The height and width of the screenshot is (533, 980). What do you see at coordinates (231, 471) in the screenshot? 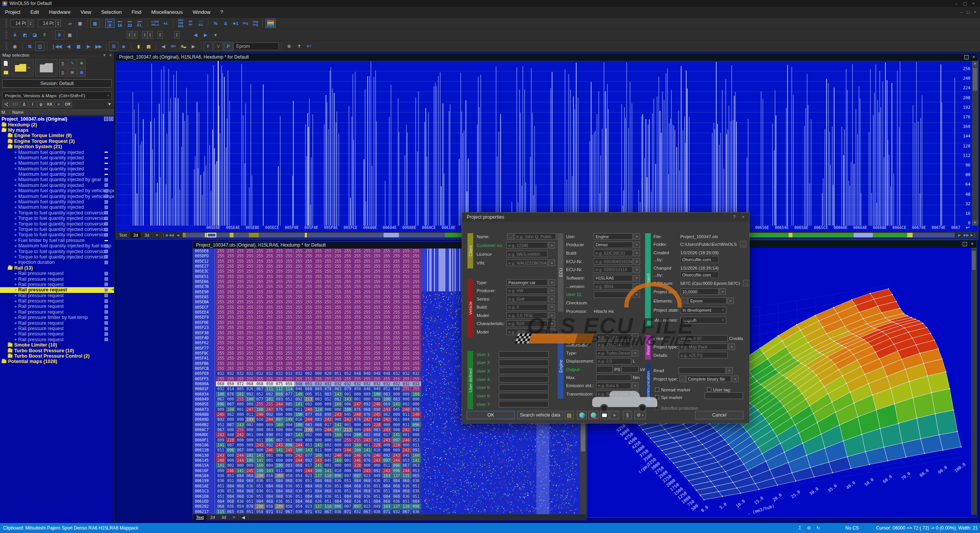
I see `hex-cell: 246` at bounding box center [231, 471].